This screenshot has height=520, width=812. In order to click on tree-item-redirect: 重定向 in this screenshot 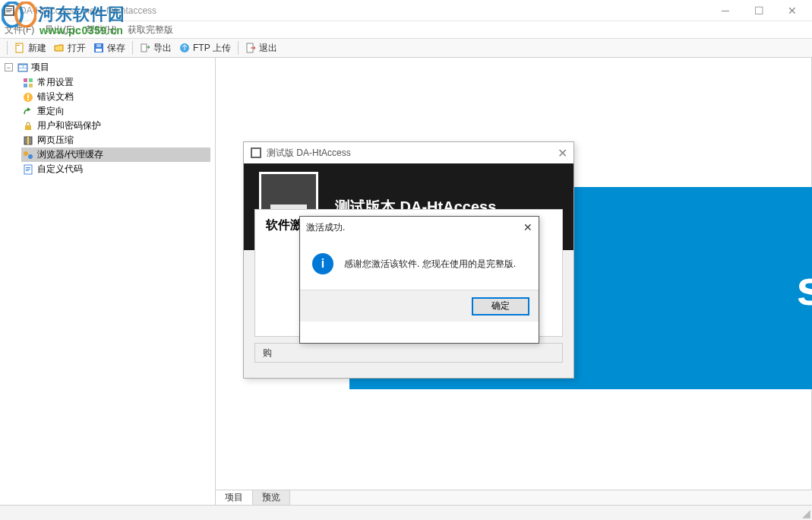, I will do `click(115, 111)`.